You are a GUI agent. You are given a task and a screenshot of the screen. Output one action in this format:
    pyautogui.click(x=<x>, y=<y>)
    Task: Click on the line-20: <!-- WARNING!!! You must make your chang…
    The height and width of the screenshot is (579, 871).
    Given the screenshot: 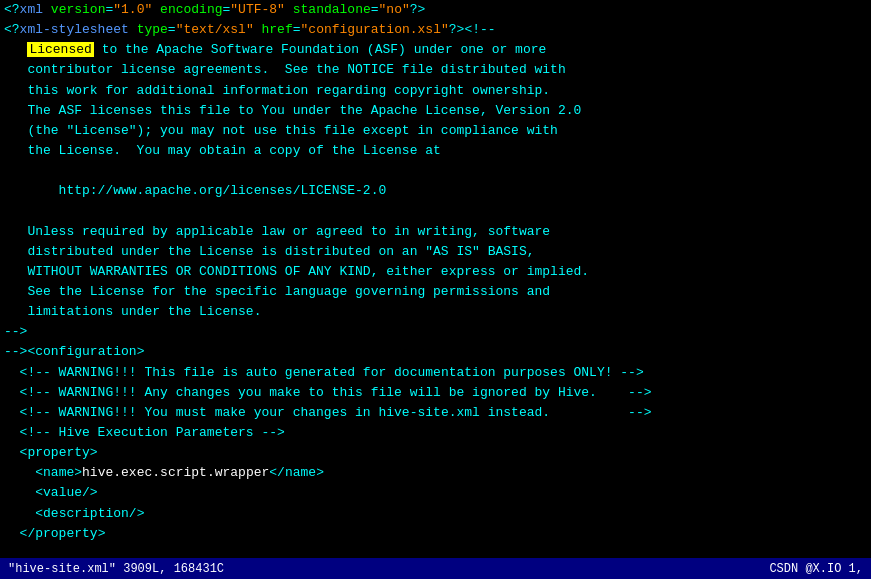 What is the action you would take?
    pyautogui.click(x=436, y=413)
    